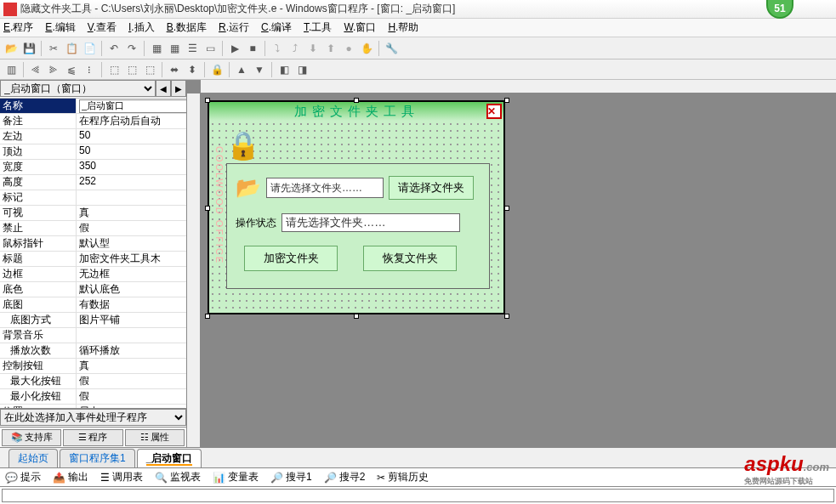 The image size is (836, 504). What do you see at coordinates (93, 438) in the screenshot?
I see `program-button: ☰程序` at bounding box center [93, 438].